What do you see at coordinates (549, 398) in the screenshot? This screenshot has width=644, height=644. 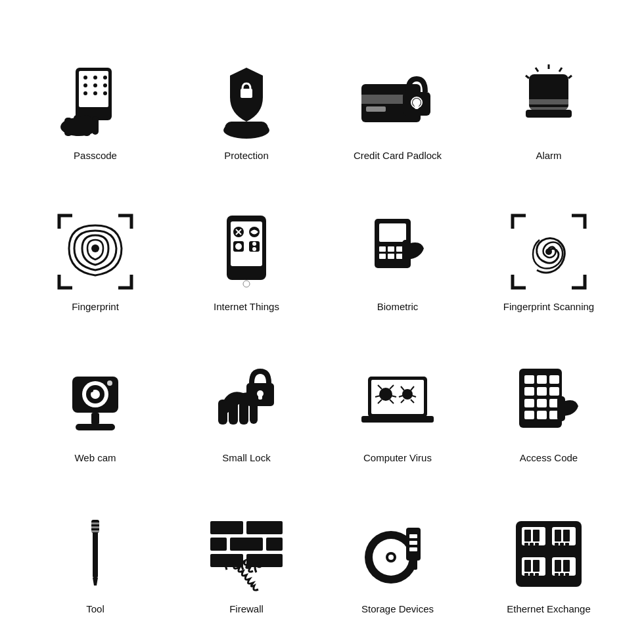 I see `icon-cell-access-code: Access Code` at bounding box center [549, 398].